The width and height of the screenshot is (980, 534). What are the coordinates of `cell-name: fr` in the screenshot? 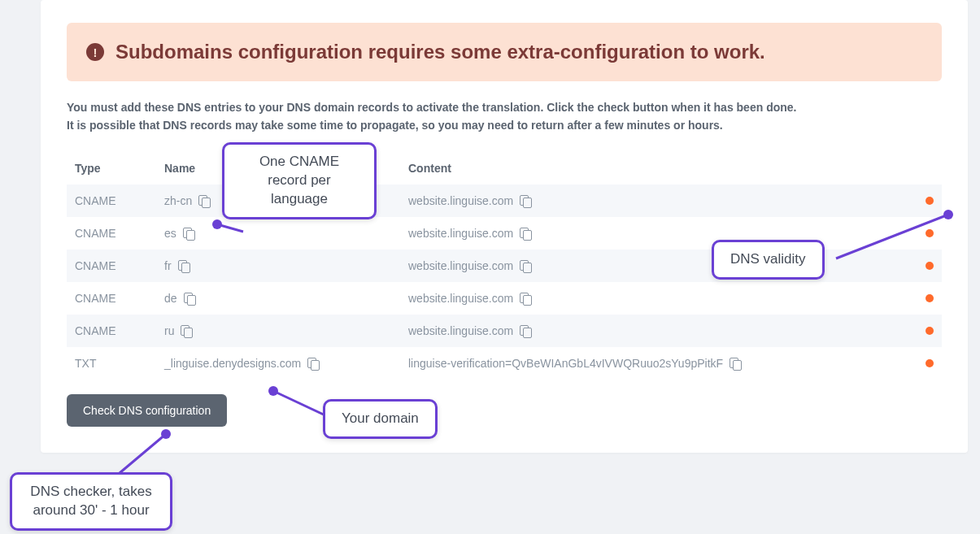 It's located at (278, 266).